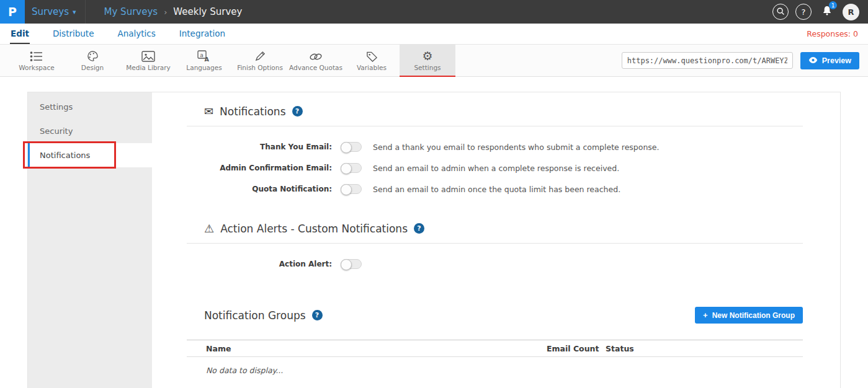 Image resolution: width=868 pixels, height=388 pixels. I want to click on sidebar-item-security: Security, so click(90, 131).